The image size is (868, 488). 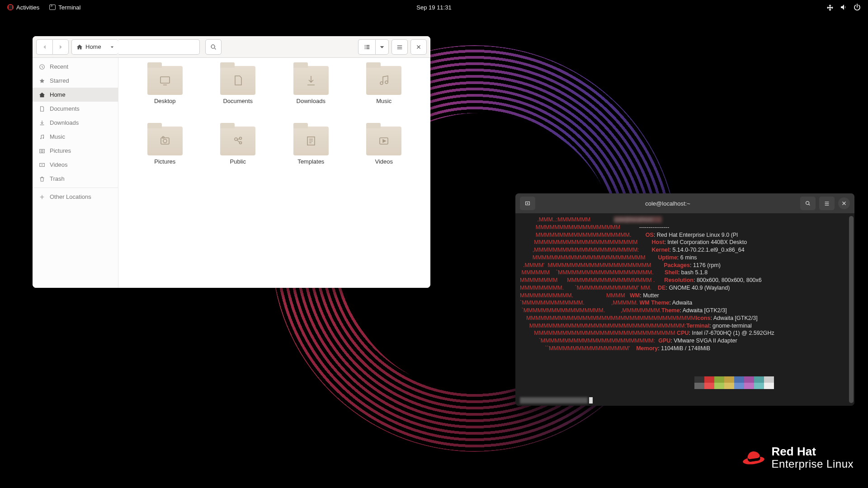 I want to click on pathbar-spacer, so click(x=159, y=47).